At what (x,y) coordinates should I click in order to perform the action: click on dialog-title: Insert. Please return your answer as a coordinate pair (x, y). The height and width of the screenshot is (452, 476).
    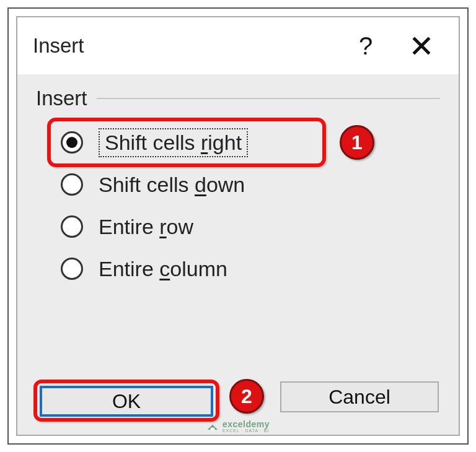
    Looking at the image, I should click on (185, 46).